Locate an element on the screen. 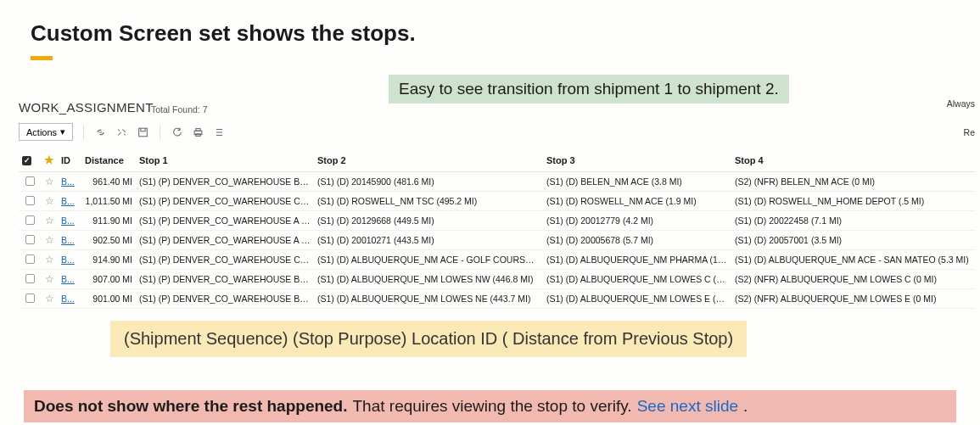 The height and width of the screenshot is (425, 980). see-next-slide-link: See next slide is located at coordinates (687, 406).